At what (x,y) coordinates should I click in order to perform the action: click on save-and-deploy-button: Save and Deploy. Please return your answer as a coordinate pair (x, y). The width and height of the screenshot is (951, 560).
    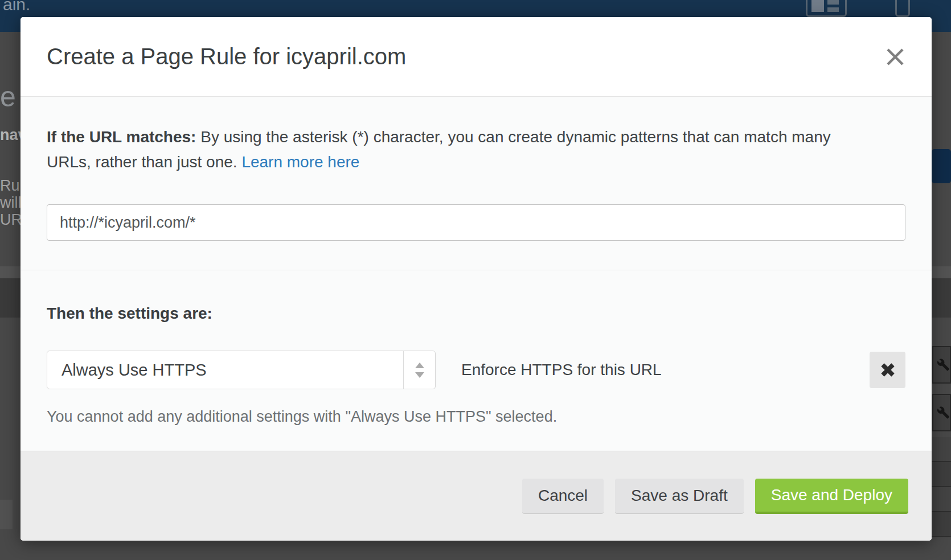
    Looking at the image, I should click on (831, 496).